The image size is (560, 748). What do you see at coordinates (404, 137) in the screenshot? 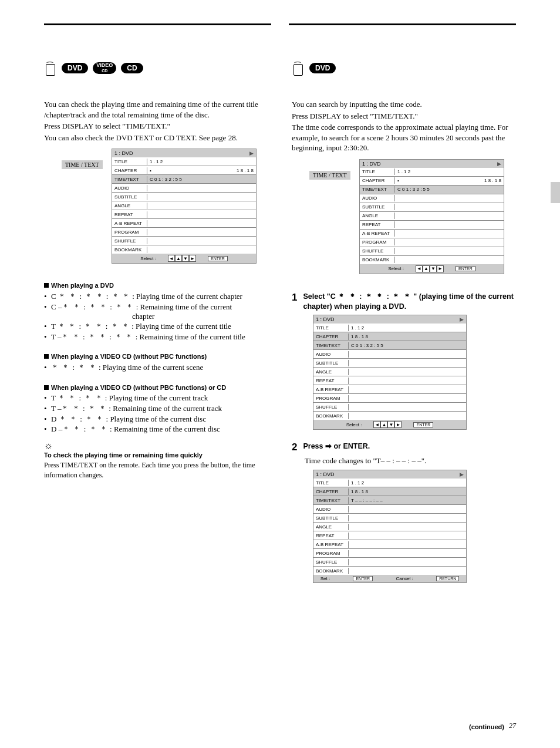
I see `intro-text: The time code corresponds to the approxi…` at bounding box center [404, 137].